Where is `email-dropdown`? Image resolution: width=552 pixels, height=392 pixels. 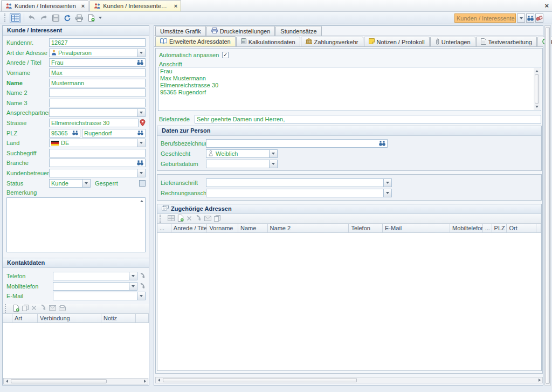 email-dropdown is located at coordinates (141, 296).